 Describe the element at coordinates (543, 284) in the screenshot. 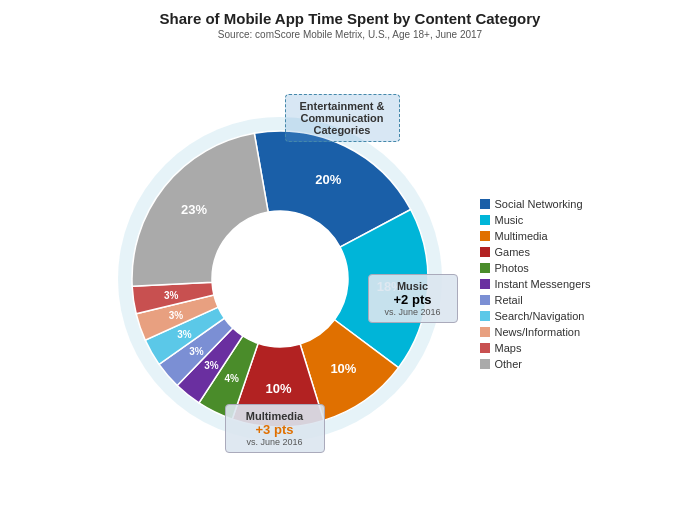

I see `legend-label: Instant Messengers` at that location.